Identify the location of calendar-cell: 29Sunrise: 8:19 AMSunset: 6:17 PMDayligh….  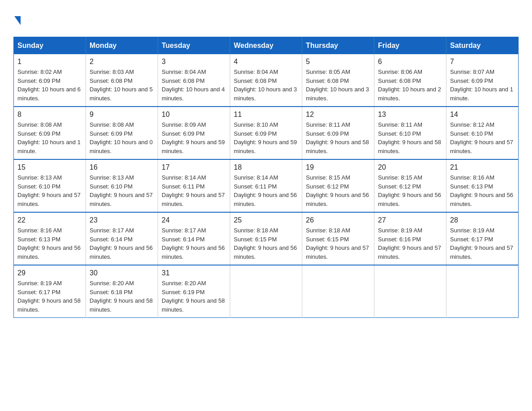
(50, 291).